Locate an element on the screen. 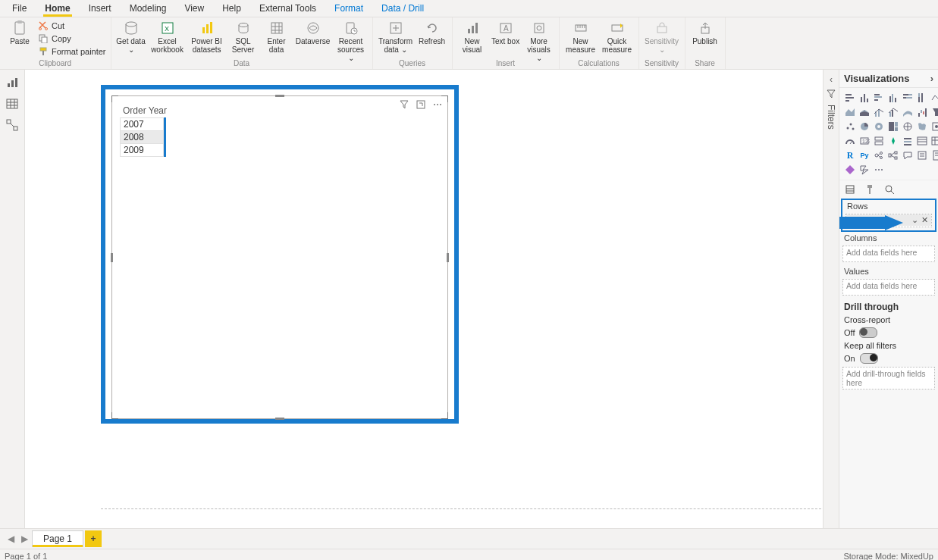 The image size is (938, 560). sensitivity-button: Sensitivity ⌄ is located at coordinates (662, 36).